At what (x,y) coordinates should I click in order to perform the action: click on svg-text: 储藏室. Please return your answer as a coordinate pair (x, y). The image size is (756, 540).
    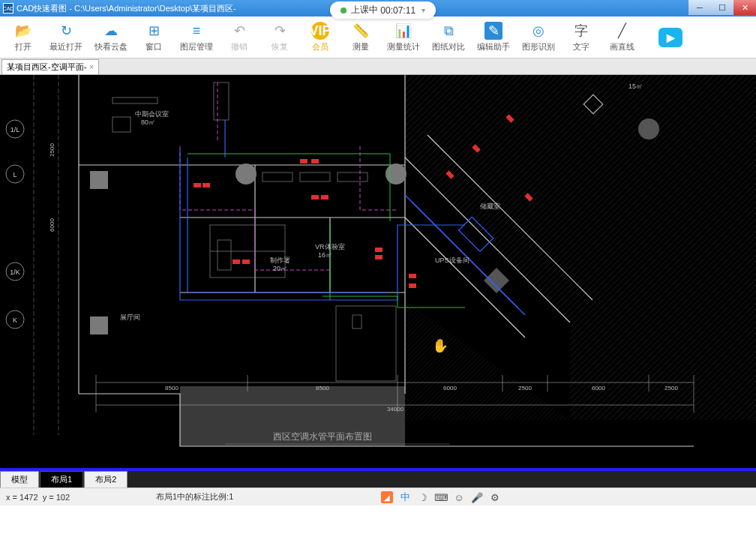
    Looking at the image, I should click on (490, 206).